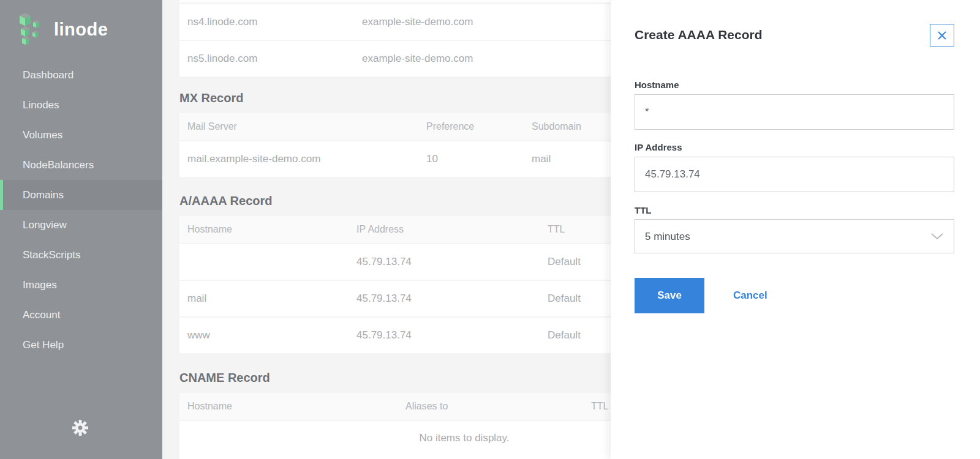  I want to click on close-icon, so click(942, 35).